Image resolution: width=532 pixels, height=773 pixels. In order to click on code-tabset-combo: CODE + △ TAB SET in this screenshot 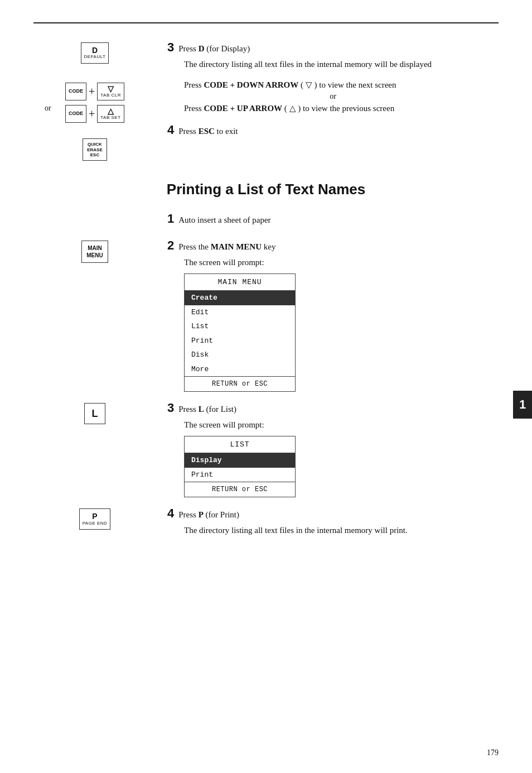, I will do `click(95, 114)`.